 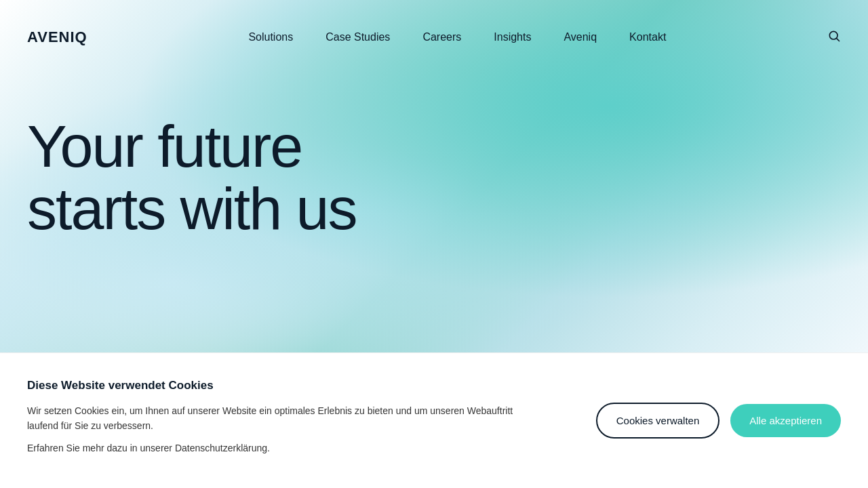 What do you see at coordinates (834, 36) in the screenshot?
I see `search-icon` at bounding box center [834, 36].